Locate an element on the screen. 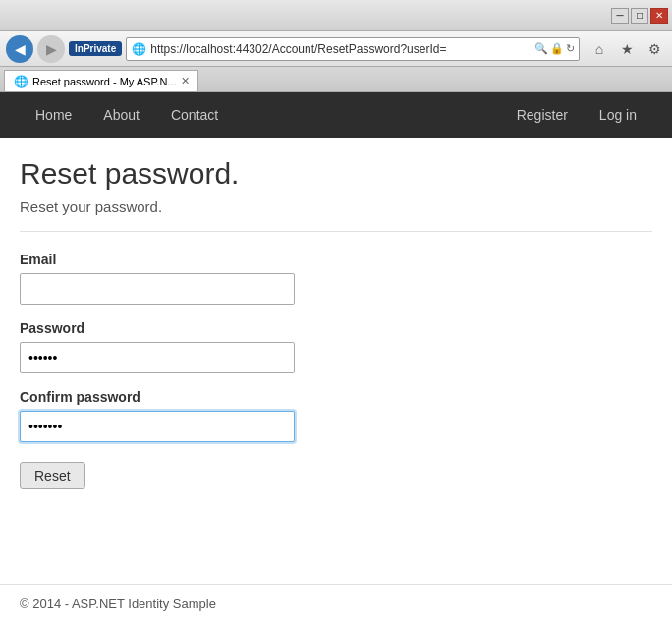 This screenshot has width=672, height=623. lock-icon: 🔒 is located at coordinates (557, 49).